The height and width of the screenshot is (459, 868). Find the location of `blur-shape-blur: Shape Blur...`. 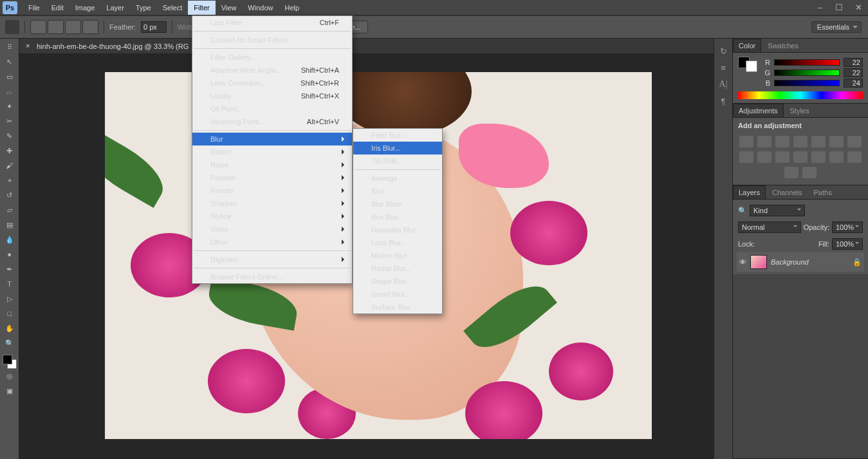

blur-shape-blur: Shape Blur... is located at coordinates (398, 281).